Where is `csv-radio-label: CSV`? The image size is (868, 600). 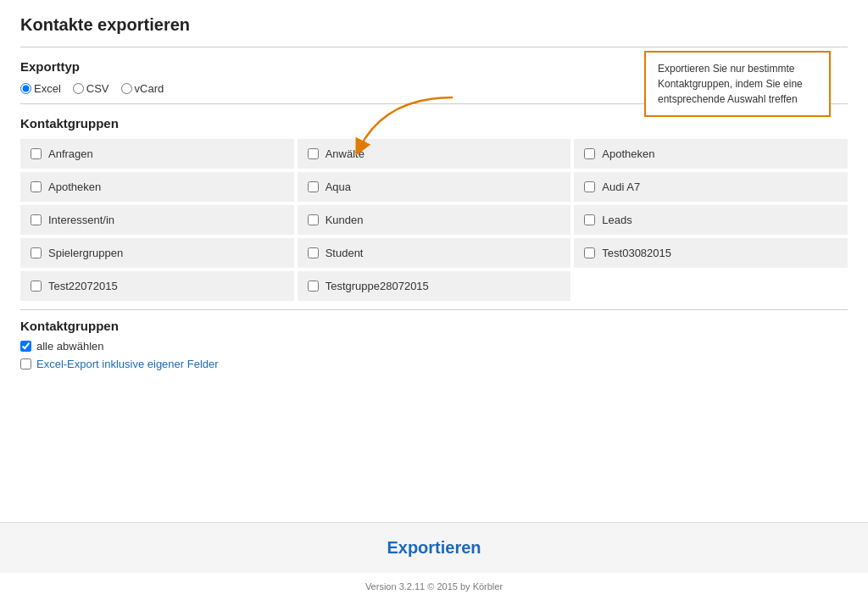
csv-radio-label: CSV is located at coordinates (92, 88).